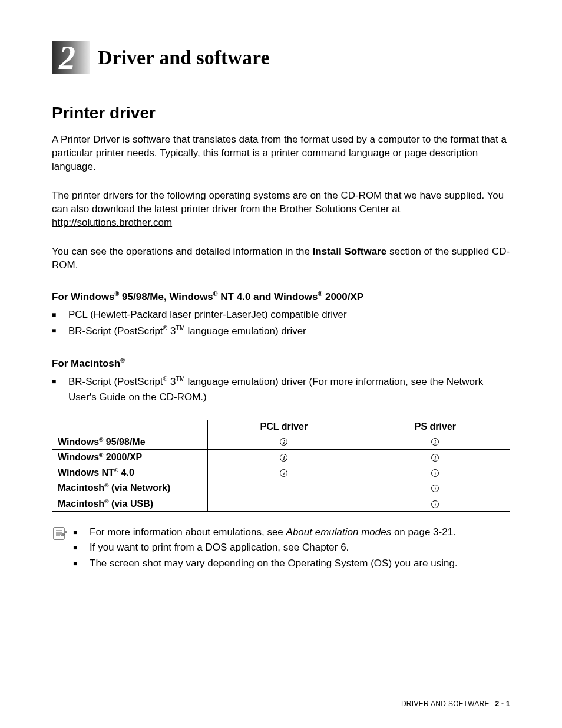 This screenshot has width=562, height=728. I want to click on table-row: Windows® 95/98/Me, so click(281, 442).